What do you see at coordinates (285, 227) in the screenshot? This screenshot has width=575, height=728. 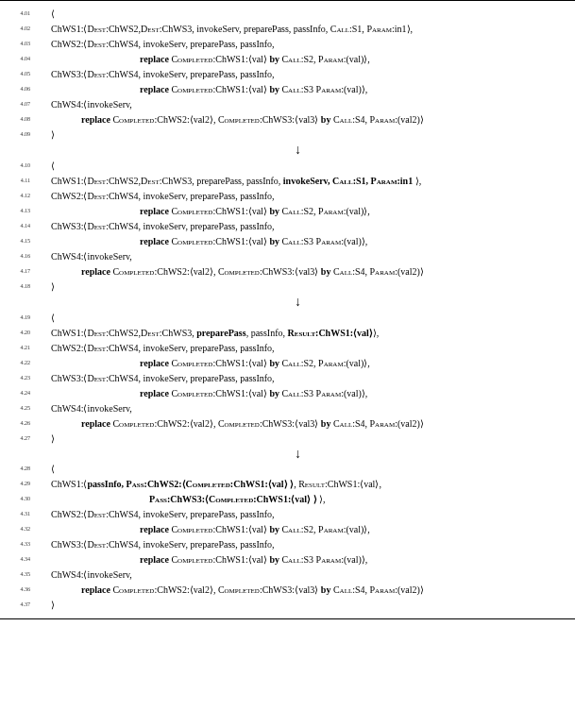 I see `code-line: 4.14ChWS3:⟨Dest:ChWS4, invokeServ, prepa…` at bounding box center [285, 227].